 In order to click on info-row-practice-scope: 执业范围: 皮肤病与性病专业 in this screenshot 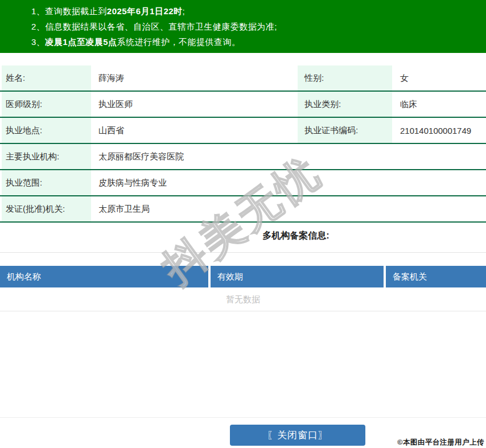, I will do `click(243, 183)`.